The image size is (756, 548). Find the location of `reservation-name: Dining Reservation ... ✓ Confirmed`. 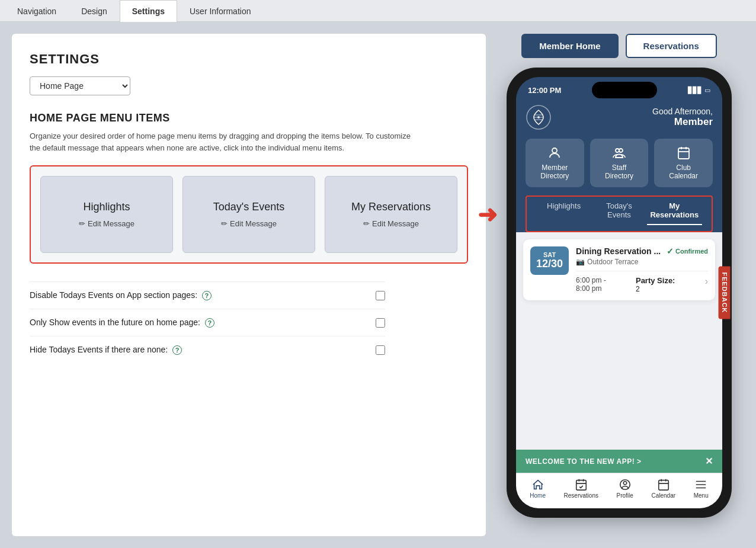

reservation-name: Dining Reservation ... ✓ Confirmed is located at coordinates (642, 251).